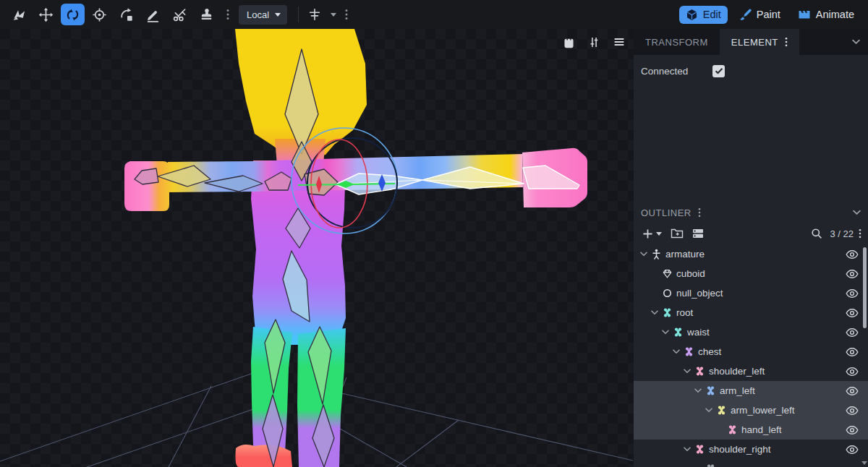  I want to click on movie-icon, so click(804, 14).